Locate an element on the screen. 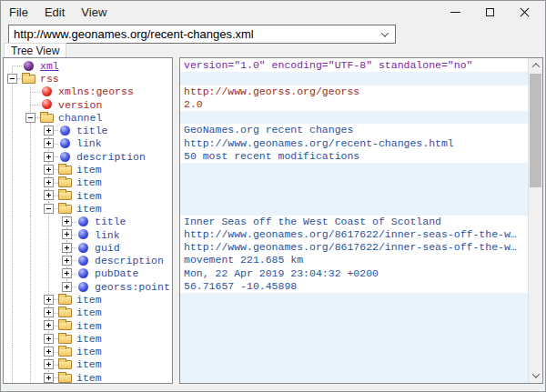 This screenshot has height=392, width=546. tree-node-pubDate: pubDate is located at coordinates (87, 274).